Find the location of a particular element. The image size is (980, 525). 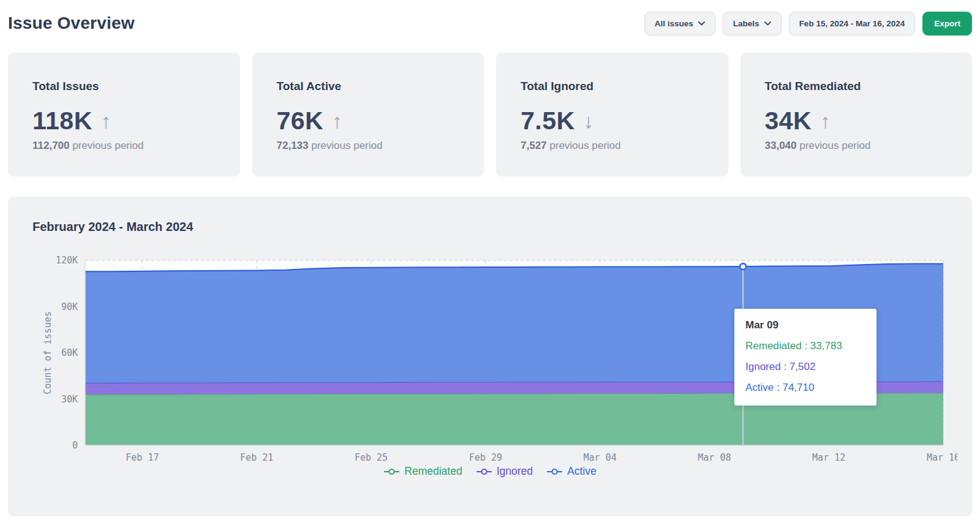

svg-text: Feb 29 is located at coordinates (486, 458).